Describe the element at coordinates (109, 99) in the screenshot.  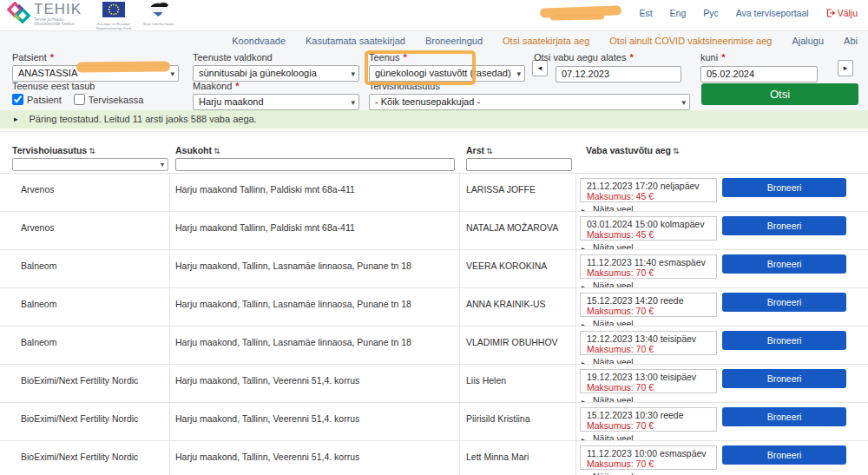
I see `payer-tervisekassa-checkbox: Tervisekassa` at that location.